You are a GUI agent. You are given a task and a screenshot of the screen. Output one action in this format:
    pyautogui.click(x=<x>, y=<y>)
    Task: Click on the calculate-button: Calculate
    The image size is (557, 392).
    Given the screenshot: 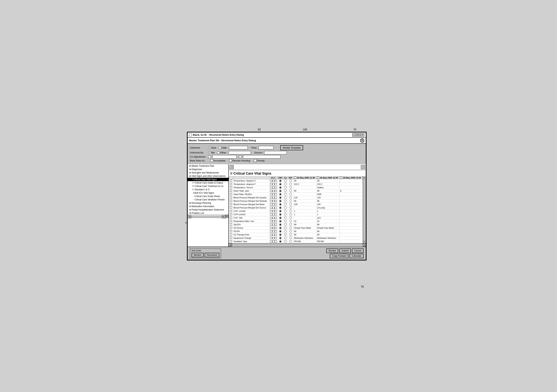 What is the action you would take?
    pyautogui.click(x=357, y=256)
    